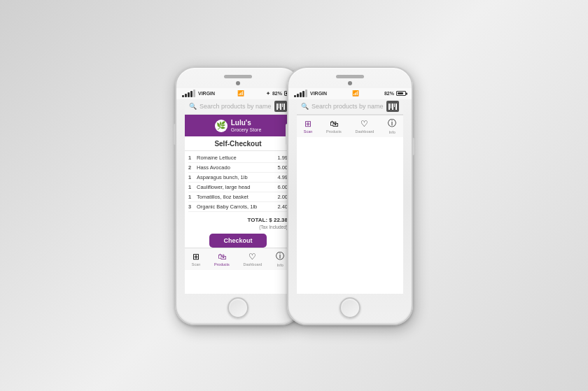 This screenshot has height=391, width=588. What do you see at coordinates (238, 308) in the screenshot?
I see `home-button-left` at bounding box center [238, 308].